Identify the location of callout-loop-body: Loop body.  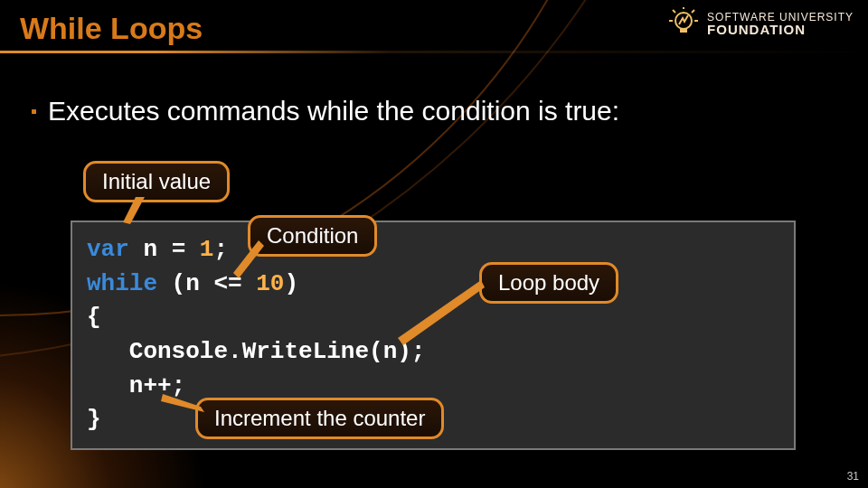
(549, 283).